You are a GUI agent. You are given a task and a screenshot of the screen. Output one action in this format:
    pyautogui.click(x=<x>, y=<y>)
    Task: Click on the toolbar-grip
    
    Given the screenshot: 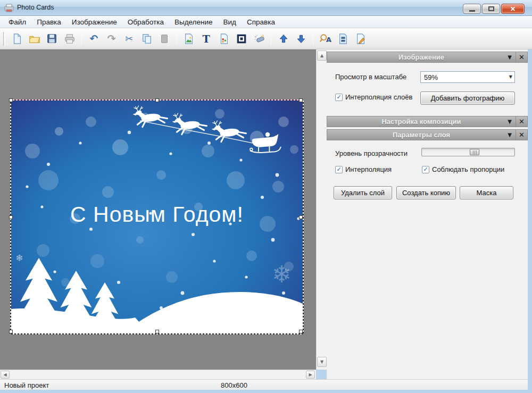 What is the action you would take?
    pyautogui.click(x=4, y=39)
    